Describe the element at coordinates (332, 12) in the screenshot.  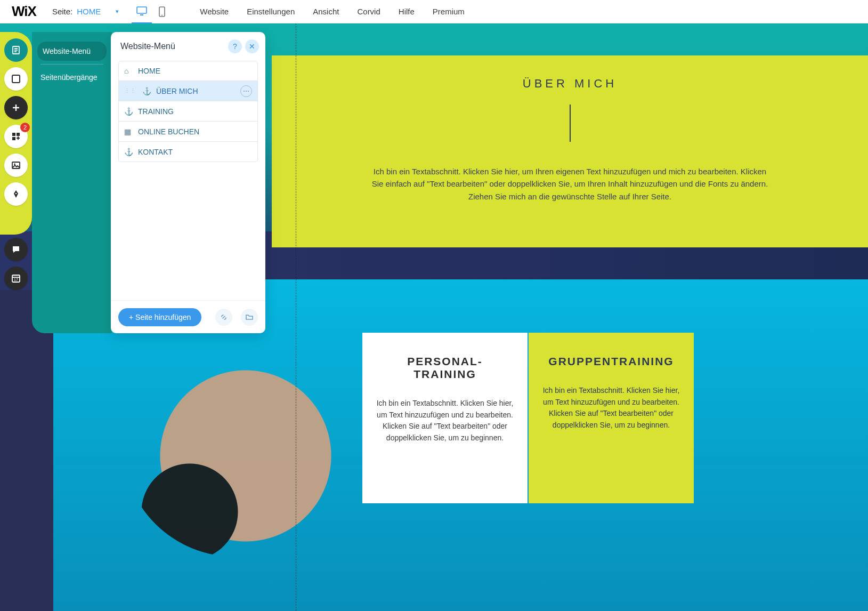
I see `main-nav: Website Einstellungen Ansicht Corvid Hil…` at that location.